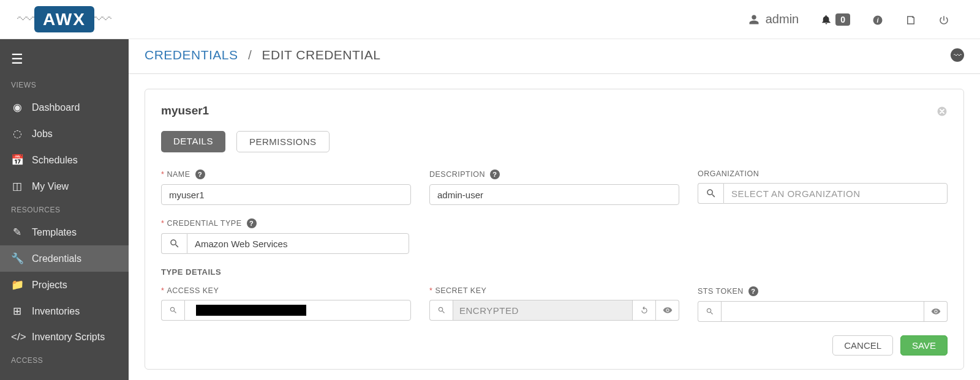 The height and width of the screenshot is (380, 980). I want to click on sidebar-toggle: ☰, so click(64, 61).